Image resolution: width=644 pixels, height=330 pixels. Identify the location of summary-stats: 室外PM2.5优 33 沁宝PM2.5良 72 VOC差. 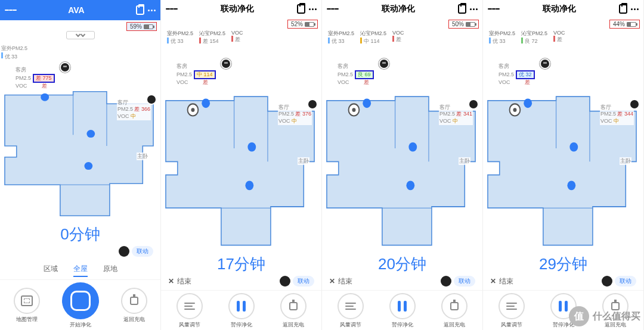
(563, 38).